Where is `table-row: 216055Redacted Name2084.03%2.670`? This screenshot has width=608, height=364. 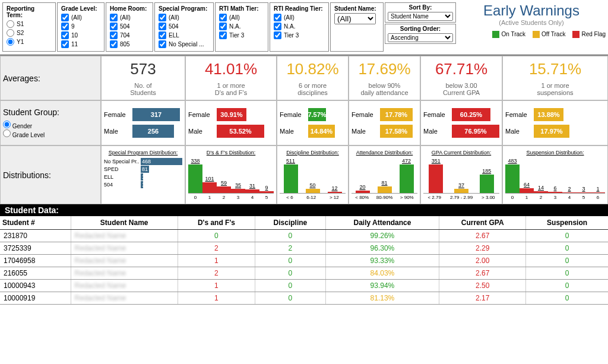 table-row: 216055Redacted Name2084.03%2.670 is located at coordinates (304, 273).